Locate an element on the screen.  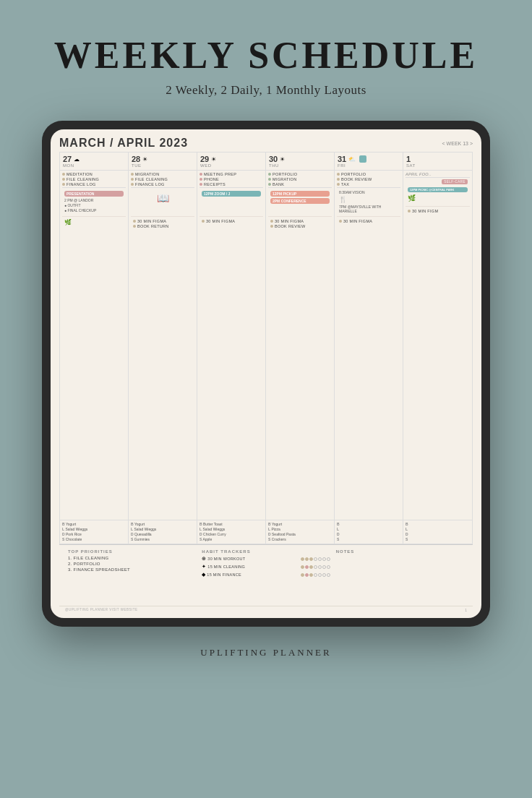
day-name-sat: SAT is located at coordinates (438, 166).